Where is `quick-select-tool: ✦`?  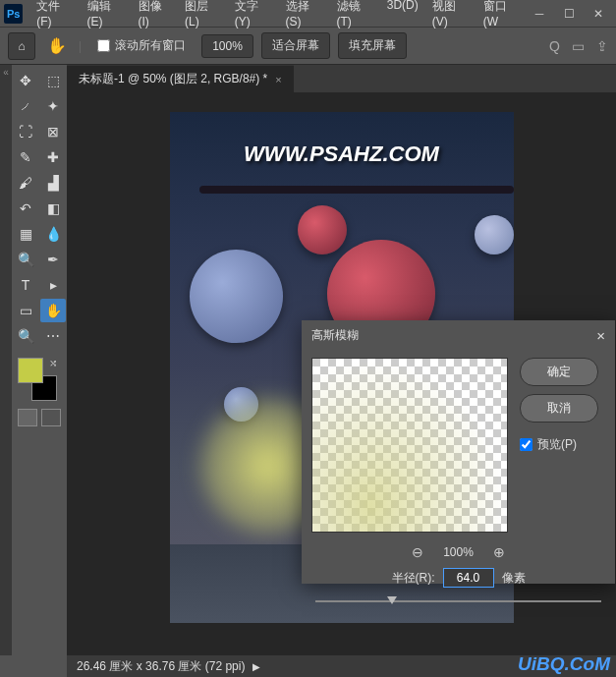
quick-select-tool: ✦ is located at coordinates (53, 106).